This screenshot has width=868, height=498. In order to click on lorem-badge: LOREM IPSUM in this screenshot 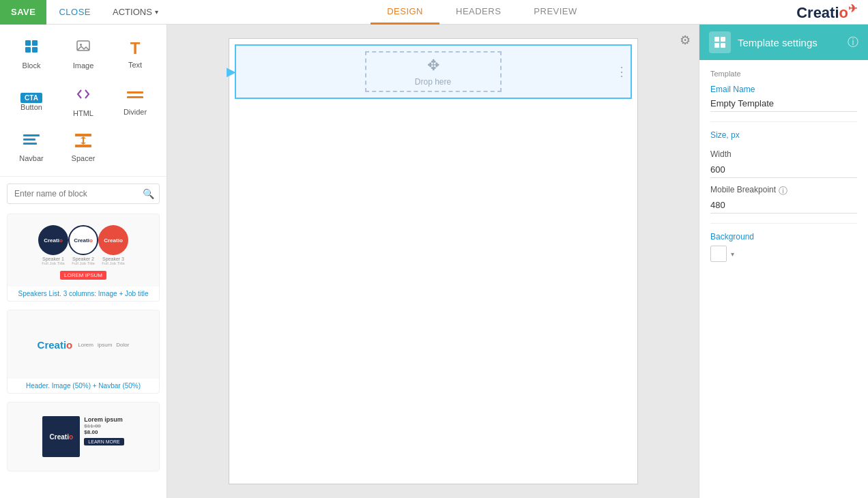, I will do `click(83, 276)`.